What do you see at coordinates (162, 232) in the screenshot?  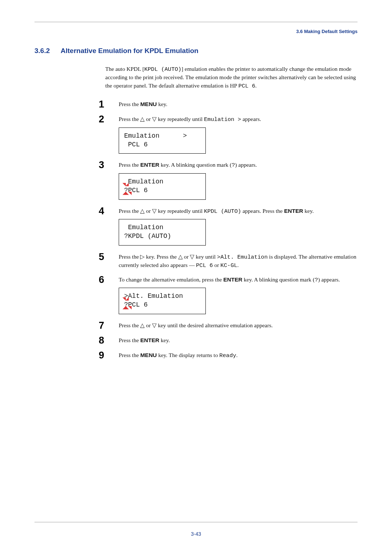 I see `lcd-display-4: Emulation ?KPDL (AUTO)` at bounding box center [162, 232].